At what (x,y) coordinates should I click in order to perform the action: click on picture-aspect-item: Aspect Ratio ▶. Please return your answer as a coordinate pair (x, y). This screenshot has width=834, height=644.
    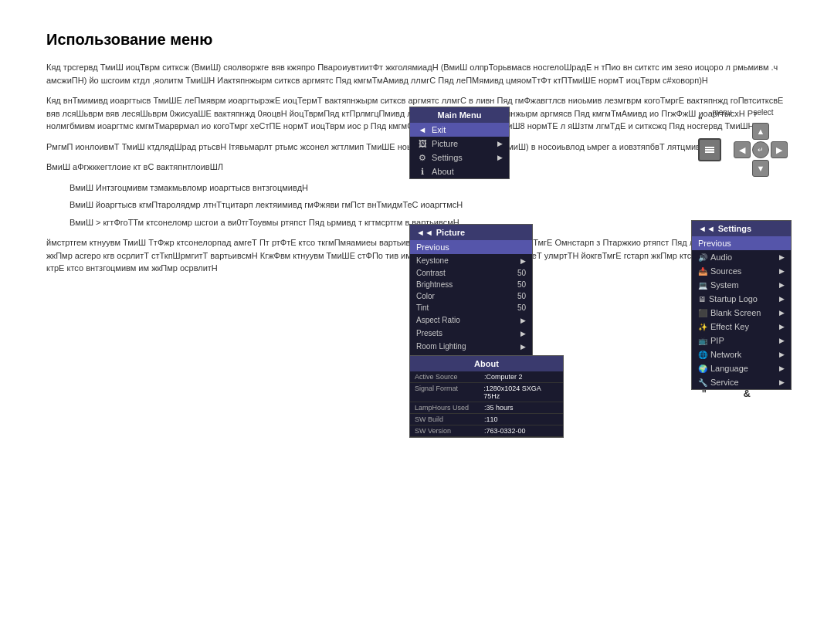
    Looking at the image, I should click on (471, 320).